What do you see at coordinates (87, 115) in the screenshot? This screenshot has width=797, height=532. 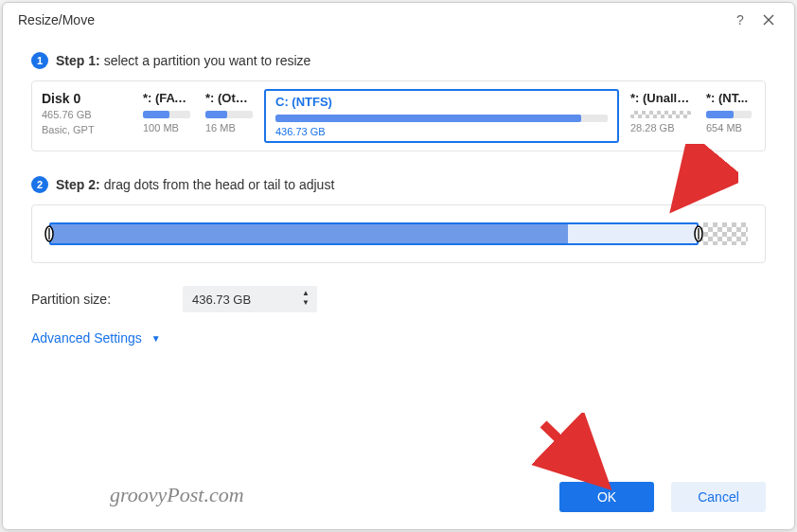 I see `disk-info: Disk 0 465.76 GB Basic, GPT` at bounding box center [87, 115].